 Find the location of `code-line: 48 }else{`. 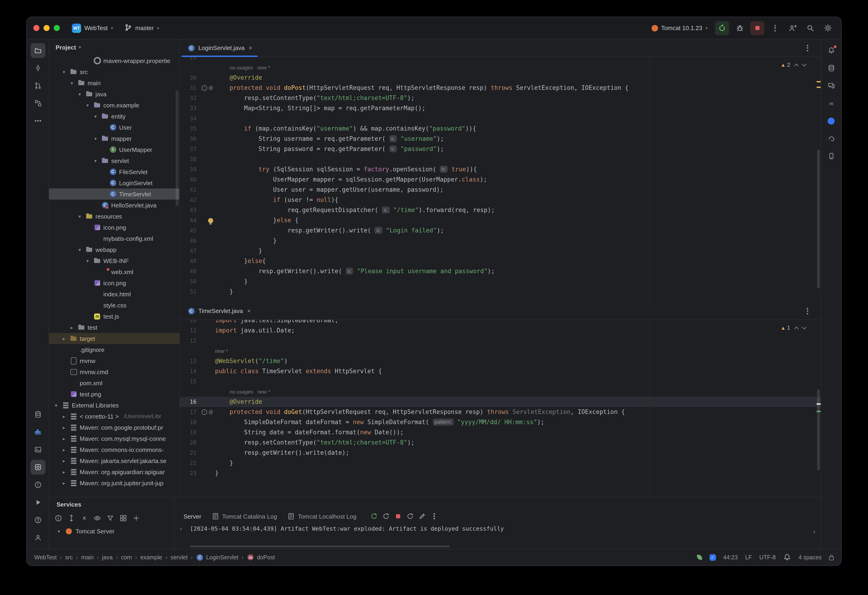

code-line: 48 }else{ is located at coordinates (500, 261).